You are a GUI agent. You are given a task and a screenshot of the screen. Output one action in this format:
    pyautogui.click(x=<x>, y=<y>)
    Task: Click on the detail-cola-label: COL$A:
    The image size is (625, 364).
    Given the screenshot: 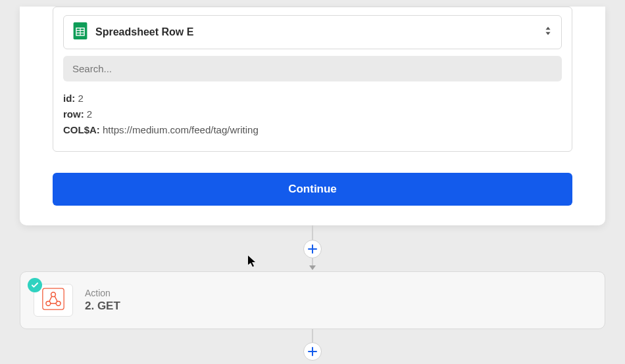 What is the action you would take?
    pyautogui.click(x=82, y=130)
    